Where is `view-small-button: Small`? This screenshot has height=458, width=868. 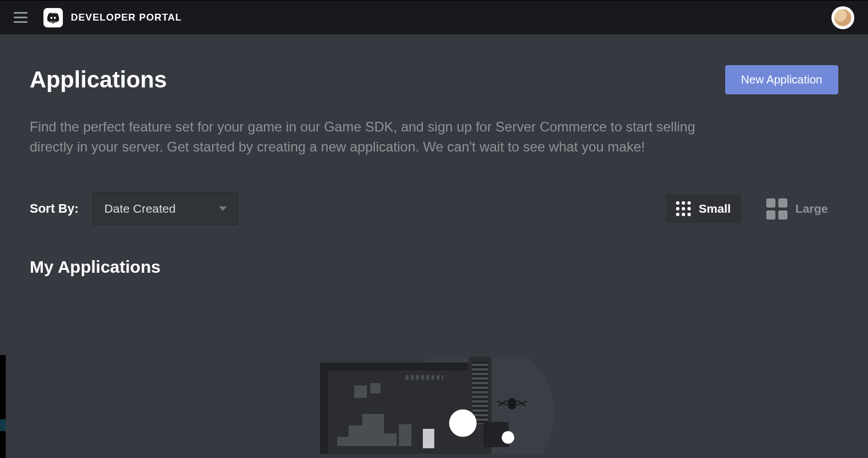
view-small-button: Small is located at coordinates (703, 209).